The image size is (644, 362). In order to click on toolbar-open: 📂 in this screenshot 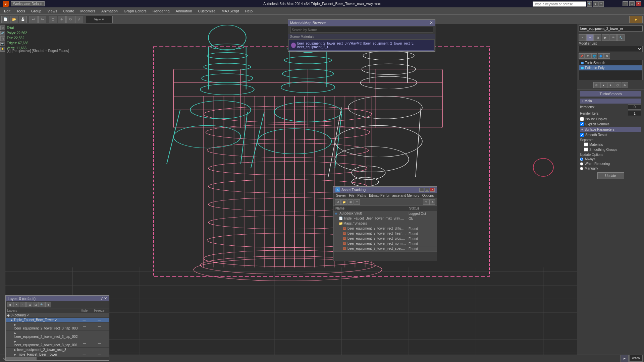, I will do `click(14, 19)`.